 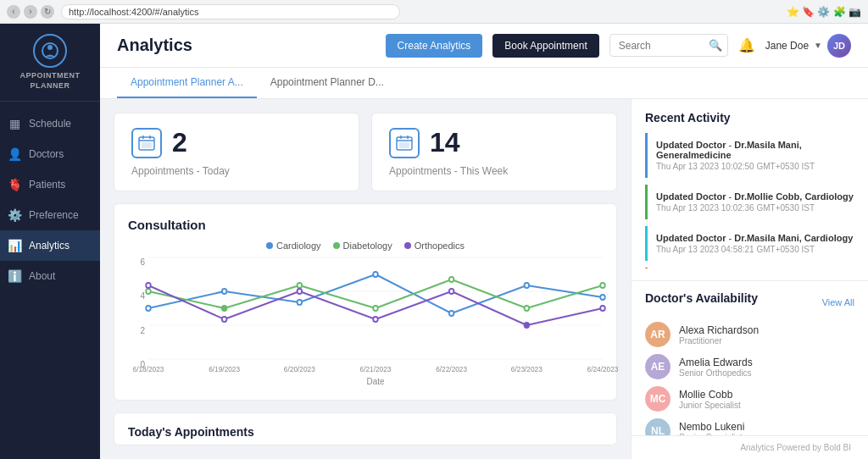 What do you see at coordinates (365, 152) in the screenshot?
I see `stats-row: 2 Appointments - Today` at bounding box center [365, 152].